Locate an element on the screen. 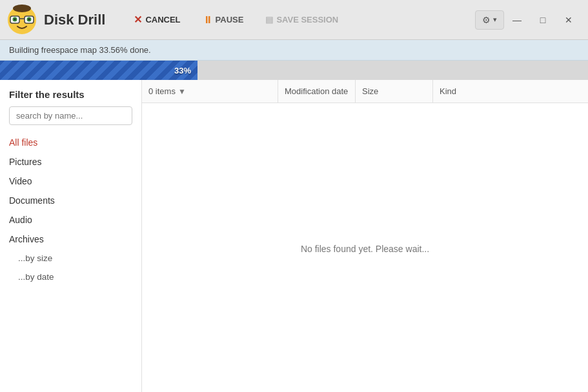 The height and width of the screenshot is (392, 588). pause-icon: ⏸ is located at coordinates (208, 19).